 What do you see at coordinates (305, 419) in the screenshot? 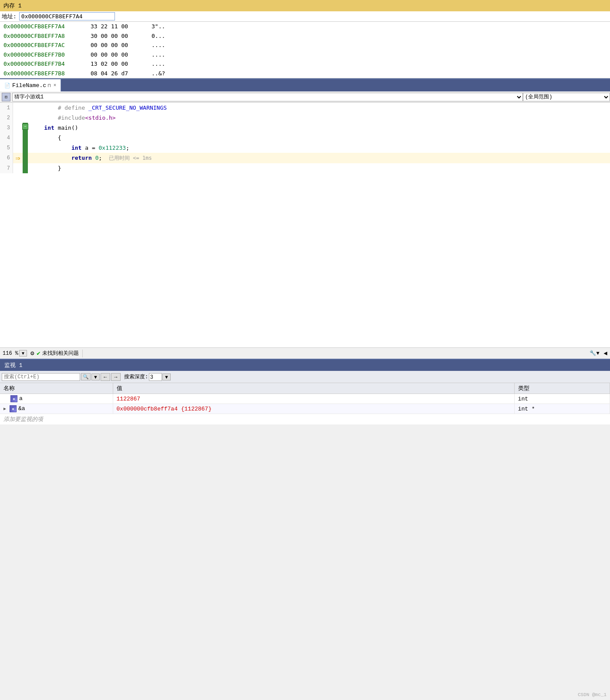
I see `watch-add-item: 添加要监视的项` at bounding box center [305, 419].